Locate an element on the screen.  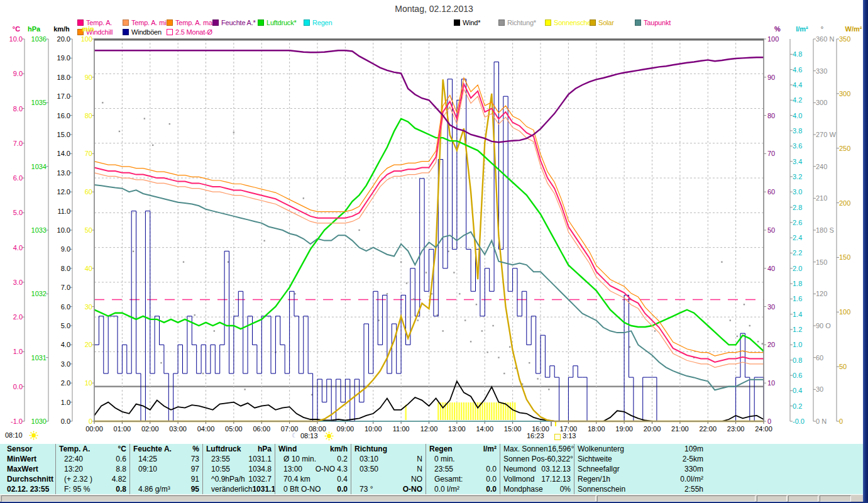
svg-text: 1034 is located at coordinates (39, 167).